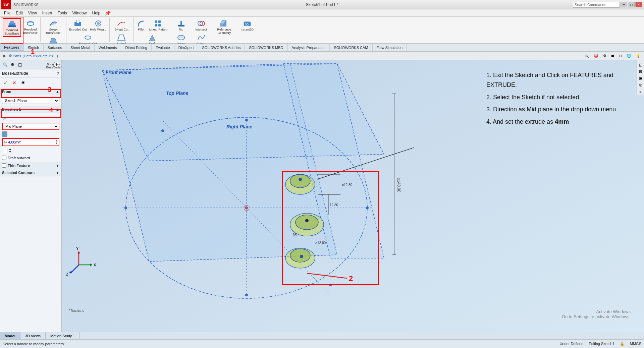  Describe the element at coordinates (201, 25) in the screenshot. I see `intersect-button: Intersect` at that location.